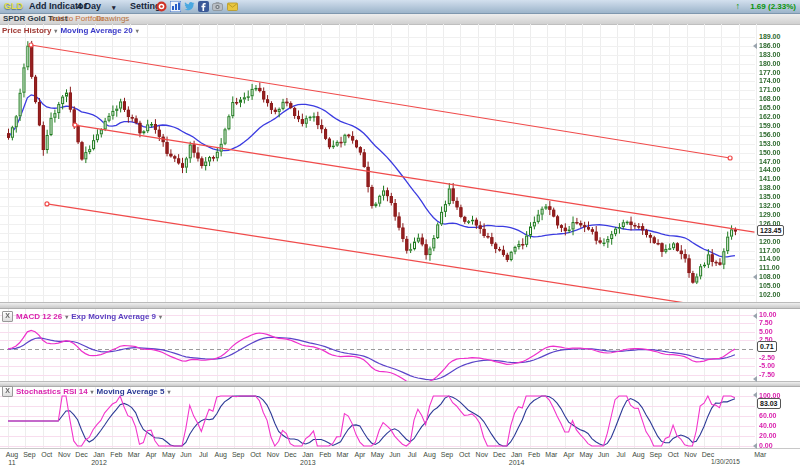  What do you see at coordinates (770, 214) in the screenshot?
I see `price-tick-label: 129.00` at bounding box center [770, 214].